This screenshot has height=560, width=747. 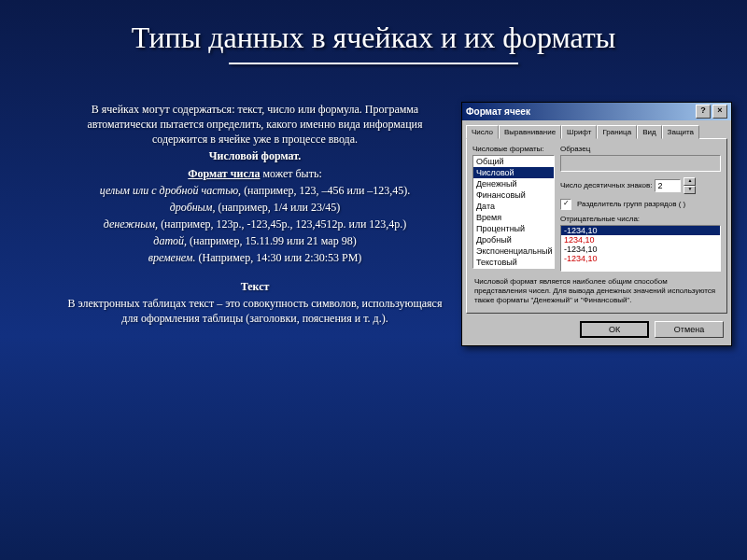 I want to click on format-item: Дополнительный, so click(x=514, y=269).